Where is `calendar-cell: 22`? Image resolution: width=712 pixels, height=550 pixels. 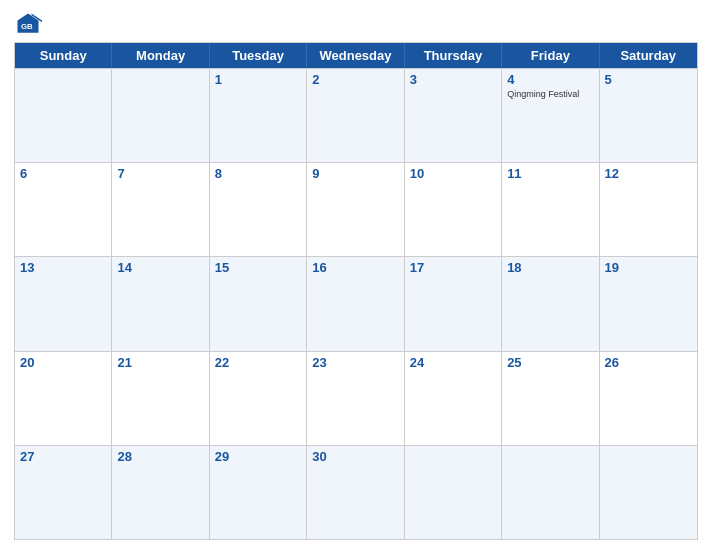 calendar-cell: 22 is located at coordinates (258, 398).